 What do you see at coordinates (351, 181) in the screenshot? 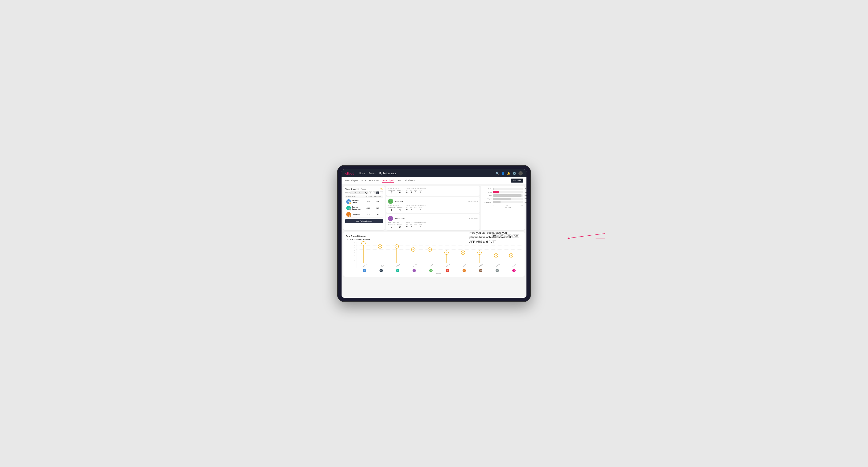
I see `subnav-pgat: PGAT Players` at bounding box center [351, 181].